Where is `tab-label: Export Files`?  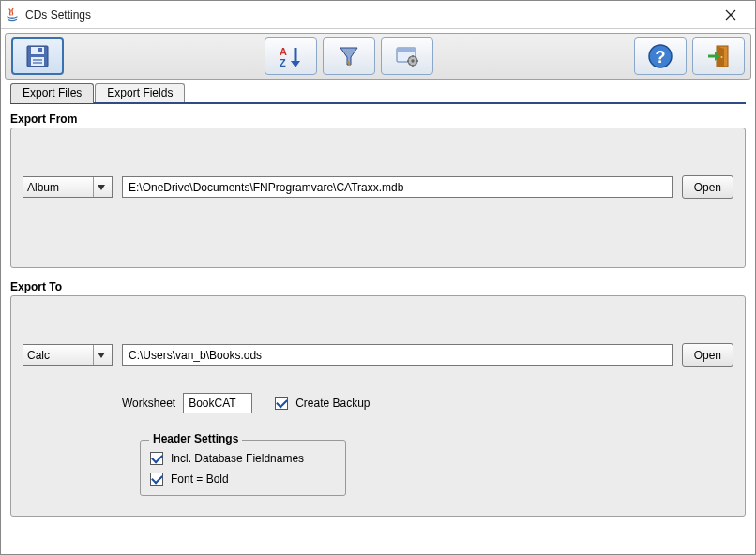 tab-label: Export Files is located at coordinates (53, 93).